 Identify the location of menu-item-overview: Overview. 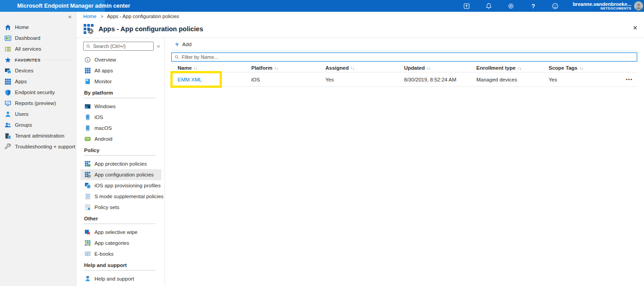
(121, 60).